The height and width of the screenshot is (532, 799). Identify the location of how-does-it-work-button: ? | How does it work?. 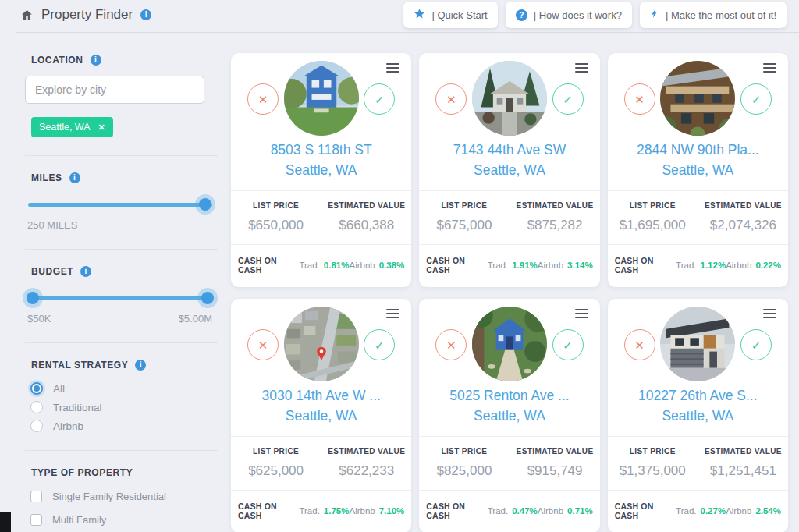
(569, 15).